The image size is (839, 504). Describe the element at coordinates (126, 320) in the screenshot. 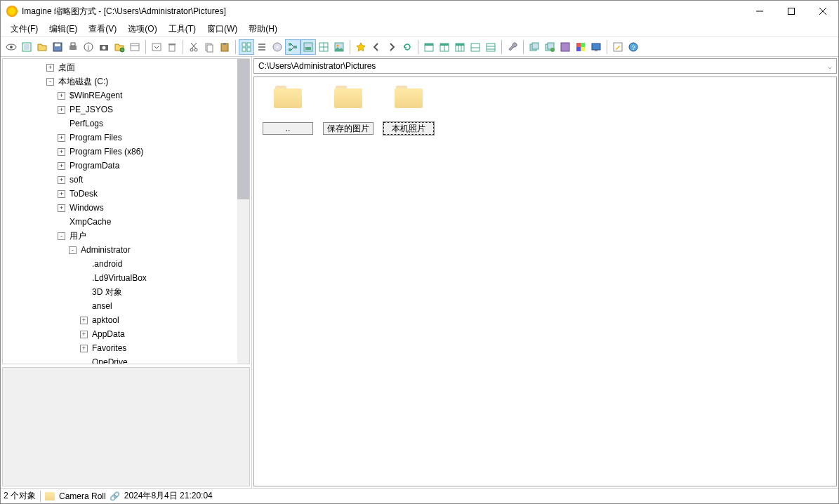

I see `tree-node: +apktool` at that location.